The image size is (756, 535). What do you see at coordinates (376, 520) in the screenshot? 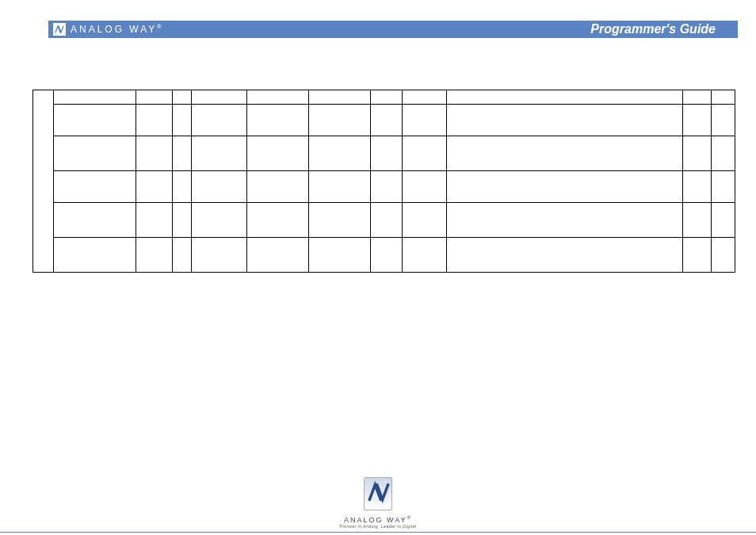
I see `footer-brand-text: ANALOG WAY` at bounding box center [376, 520].